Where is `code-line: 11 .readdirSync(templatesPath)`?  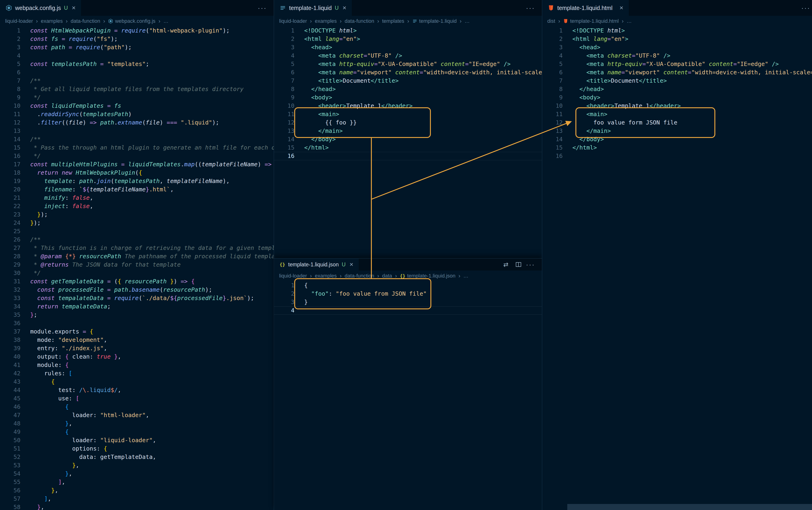 code-line: 11 .readdirSync(templatesPath) is located at coordinates (137, 114).